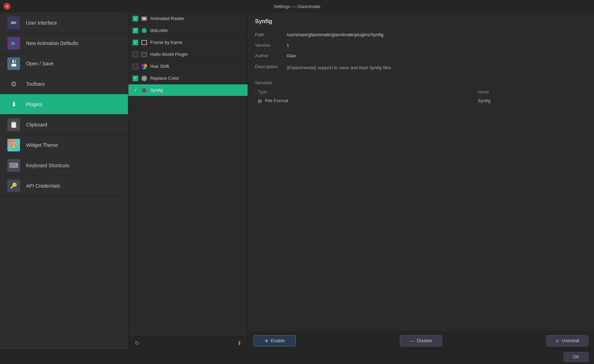  I want to click on sidebar-item-toolbars: Toolbars, so click(64, 84).